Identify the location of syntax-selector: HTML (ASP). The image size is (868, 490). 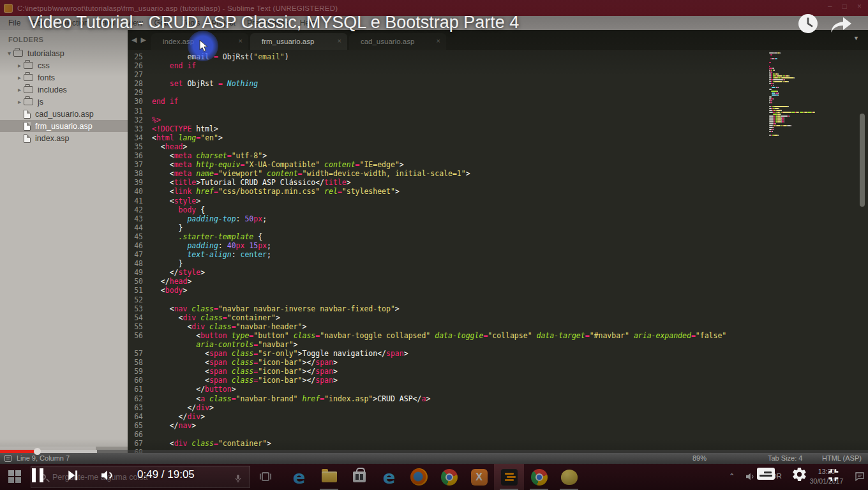
(842, 458).